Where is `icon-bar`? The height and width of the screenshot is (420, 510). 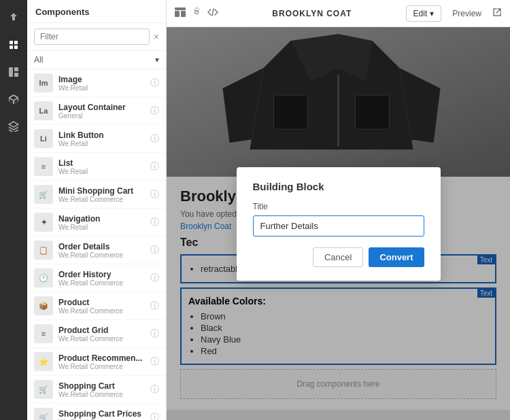 icon-bar is located at coordinates (14, 210).